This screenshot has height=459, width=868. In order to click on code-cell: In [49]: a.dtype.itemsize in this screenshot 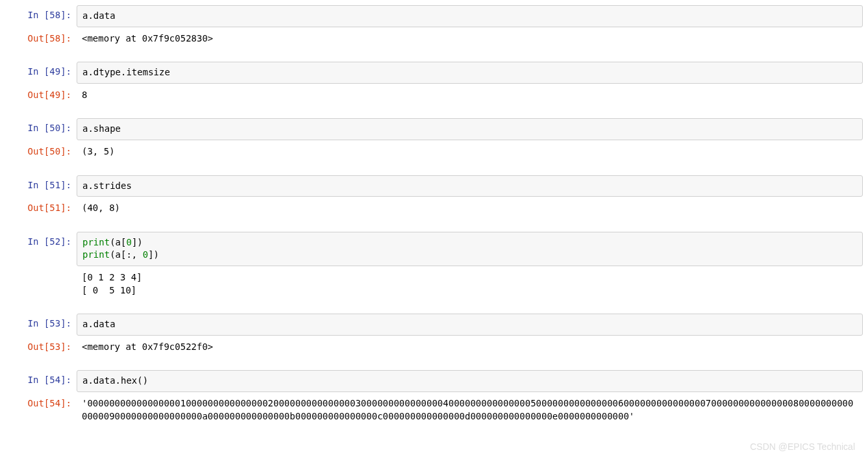, I will do `click(434, 73)`.